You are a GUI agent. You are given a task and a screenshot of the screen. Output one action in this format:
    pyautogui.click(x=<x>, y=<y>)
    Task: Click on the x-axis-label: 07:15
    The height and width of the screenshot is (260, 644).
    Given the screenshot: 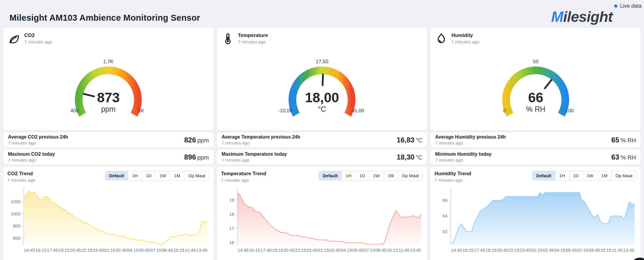 What is the action you would take?
    pyautogui.click(x=369, y=250)
    